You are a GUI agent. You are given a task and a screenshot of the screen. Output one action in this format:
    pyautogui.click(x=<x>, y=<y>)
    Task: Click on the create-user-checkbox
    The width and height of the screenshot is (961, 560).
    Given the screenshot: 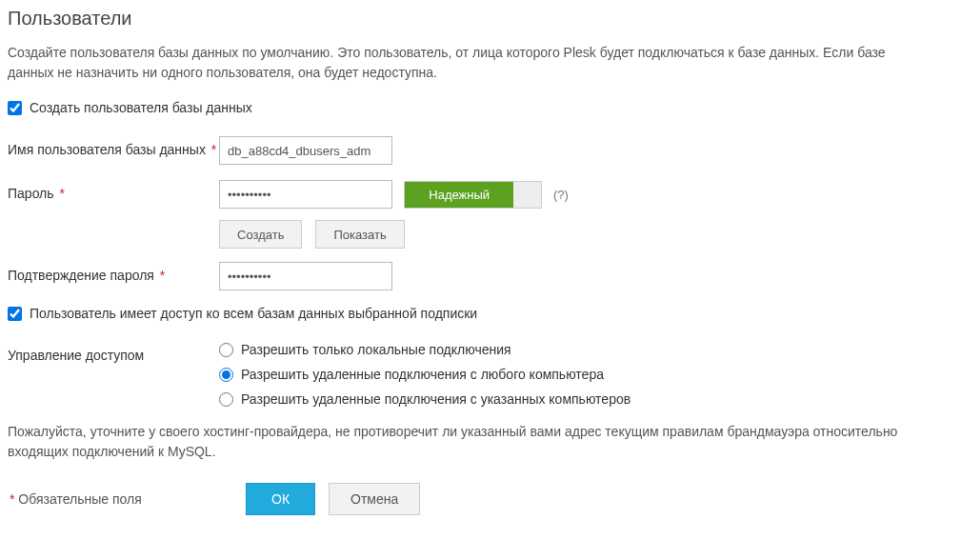 What is the action you would take?
    pyautogui.click(x=15, y=109)
    